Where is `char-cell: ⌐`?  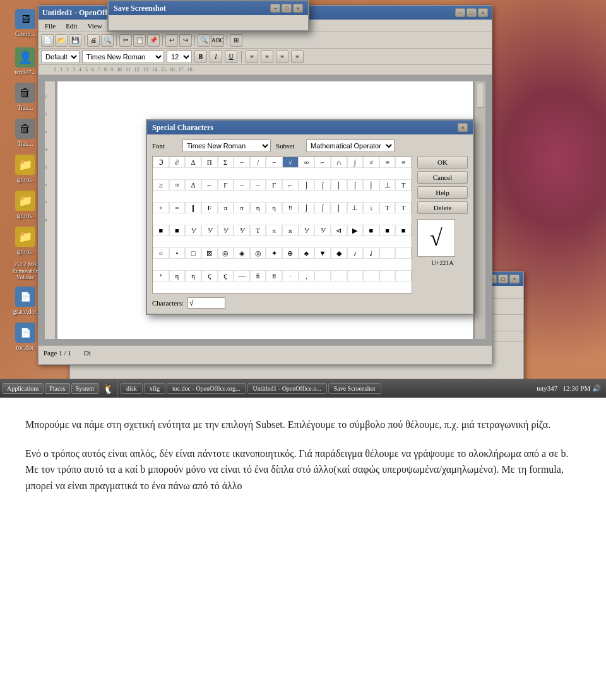 char-cell: ⌐ is located at coordinates (323, 162).